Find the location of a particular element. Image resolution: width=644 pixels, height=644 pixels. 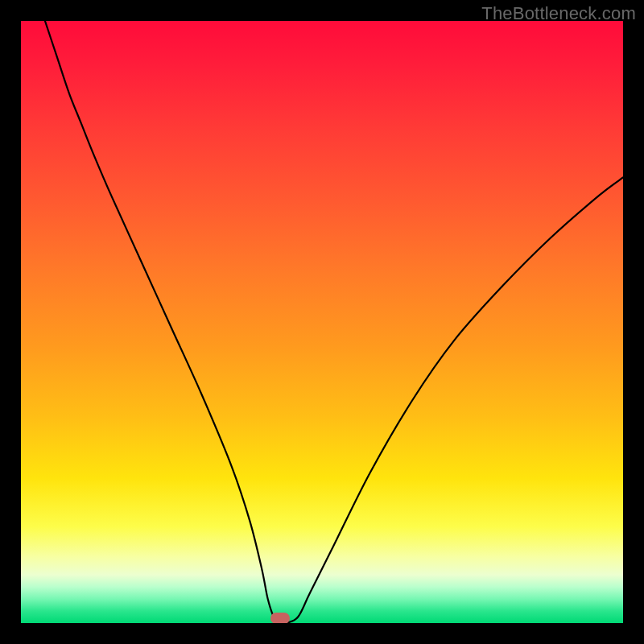

optimal-point-marker is located at coordinates (280, 618).